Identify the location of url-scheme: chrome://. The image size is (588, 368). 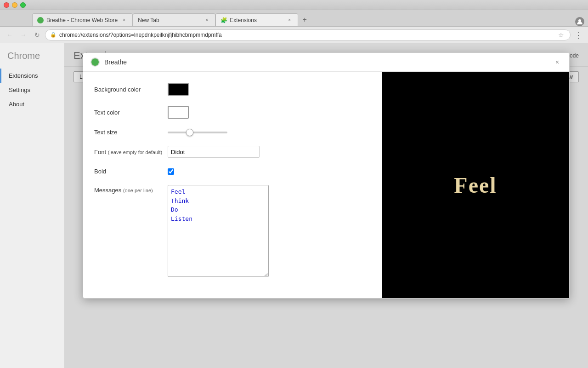
(71, 35).